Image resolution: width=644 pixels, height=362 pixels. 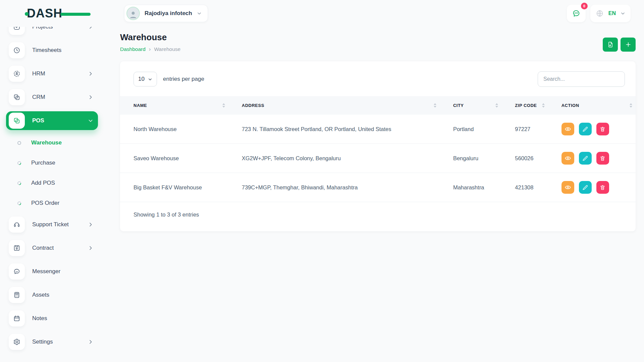 I want to click on table-row: Saveo Warehouse XG2W+JPF, Telecom Colony…, so click(x=378, y=158).